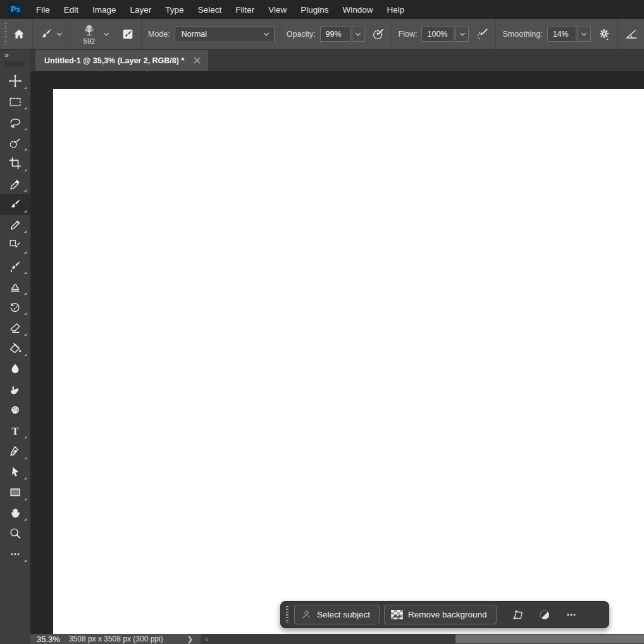  Describe the element at coordinates (438, 34) in the screenshot. I see `flow-field: 100%` at that location.